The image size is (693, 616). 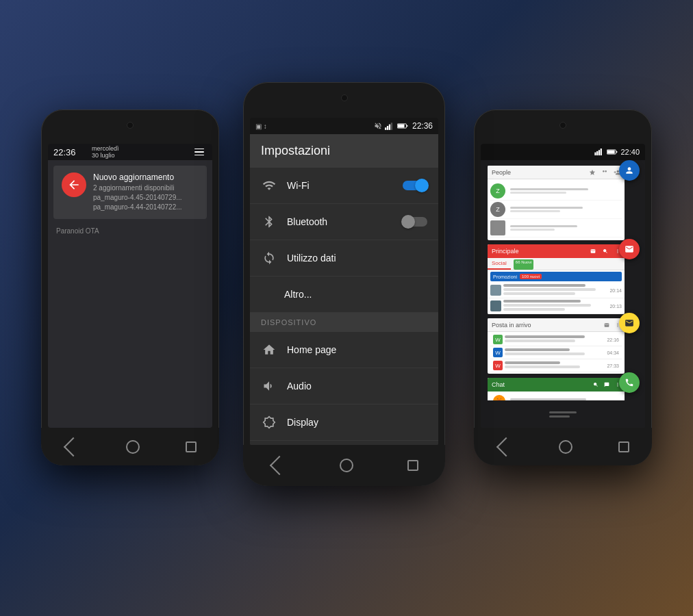 What do you see at coordinates (415, 222) in the screenshot?
I see `bluetooth-toggle` at bounding box center [415, 222].